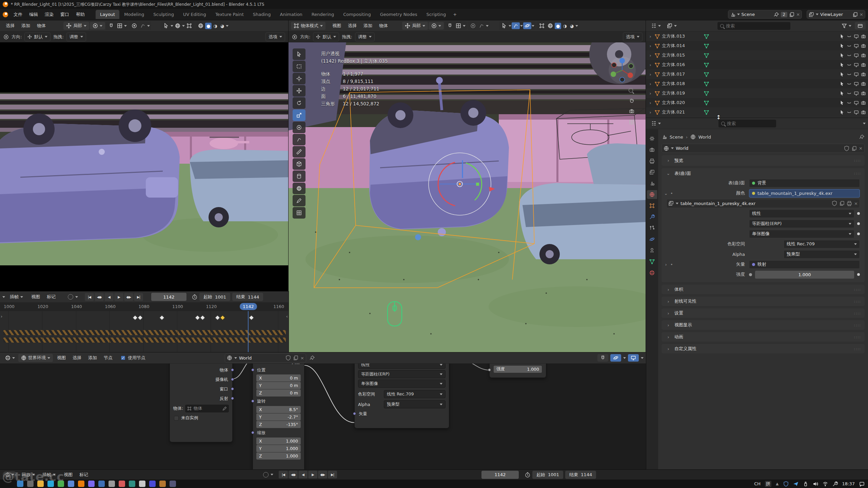  What do you see at coordinates (860, 26) in the screenshot?
I see `new-collection-button` at bounding box center [860, 26].